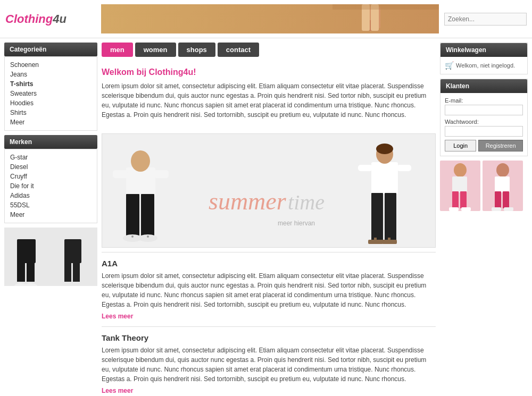 This screenshot has width=532, height=396. What do you see at coordinates (51, 257) in the screenshot?
I see `sidebar-product-image` at bounding box center [51, 257].